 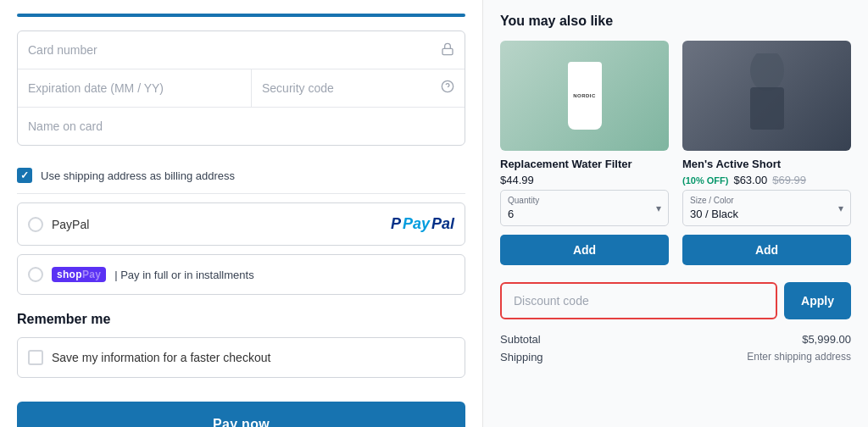 I want to click on shop-pay-radio, so click(x=36, y=274).